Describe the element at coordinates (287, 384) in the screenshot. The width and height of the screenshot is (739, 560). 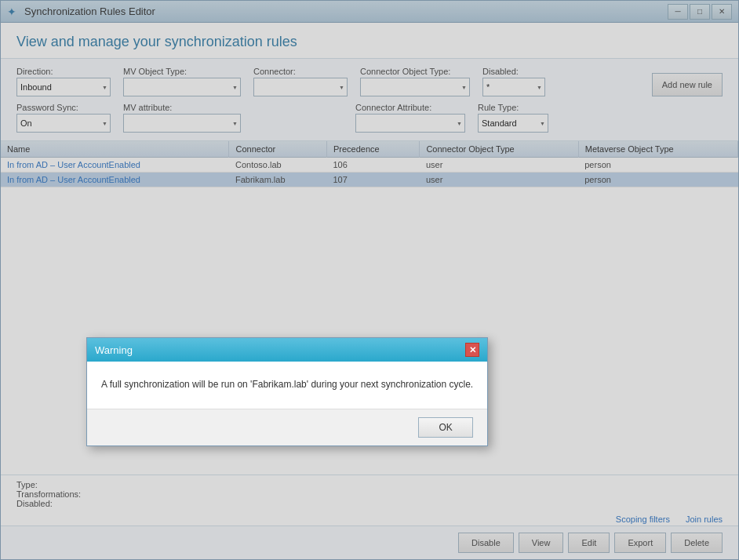
I see `modal-message: A full synchronization will be run on 'F…` at that location.